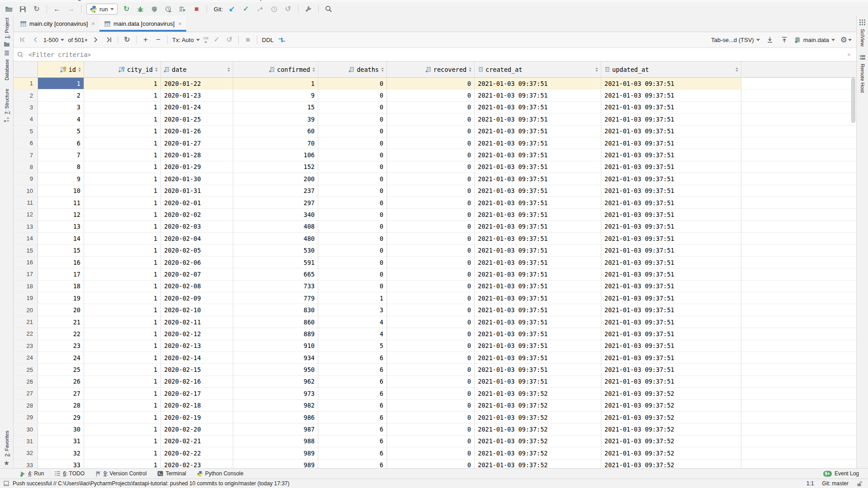 This screenshot has height=488, width=868. What do you see at coordinates (26, 441) in the screenshot?
I see `row-number: 31` at bounding box center [26, 441].